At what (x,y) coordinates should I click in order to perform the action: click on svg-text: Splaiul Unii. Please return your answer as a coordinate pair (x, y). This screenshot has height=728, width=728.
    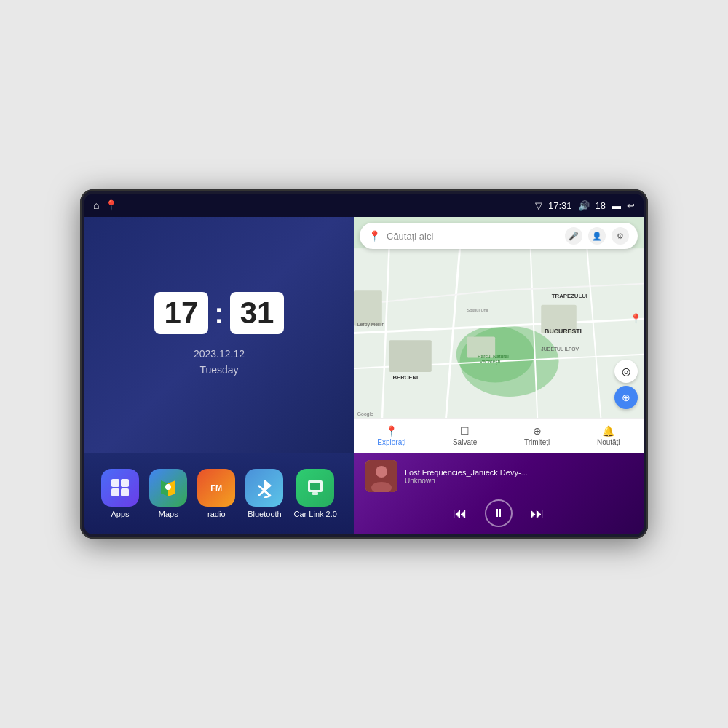
    Looking at the image, I should click on (478, 310).